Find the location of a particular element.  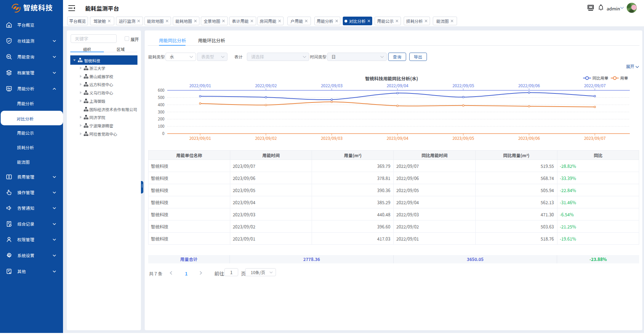

svg-text: 2022/09/01 is located at coordinates (200, 85).